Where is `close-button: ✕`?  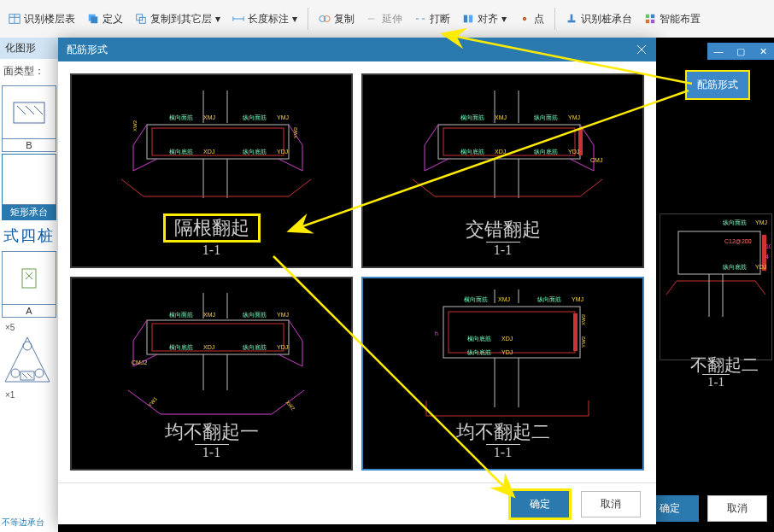 close-button: ✕ is located at coordinates (763, 51).